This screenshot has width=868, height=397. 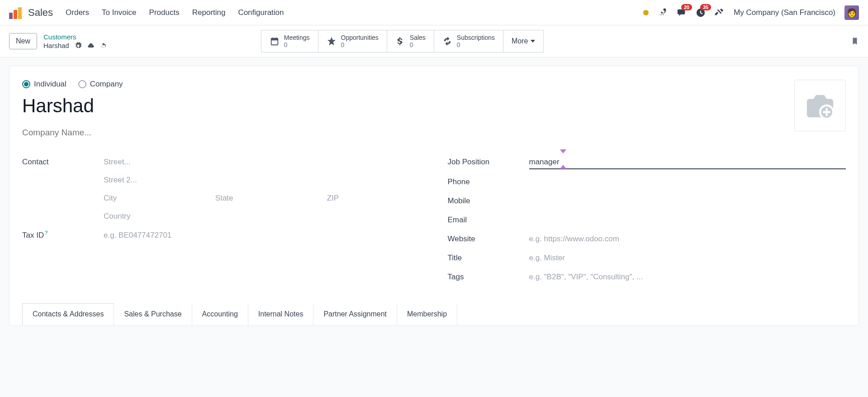 I want to click on notebook-tabs: Contacts & Addresses Sales & Purchase Ac…, so click(x=434, y=314).